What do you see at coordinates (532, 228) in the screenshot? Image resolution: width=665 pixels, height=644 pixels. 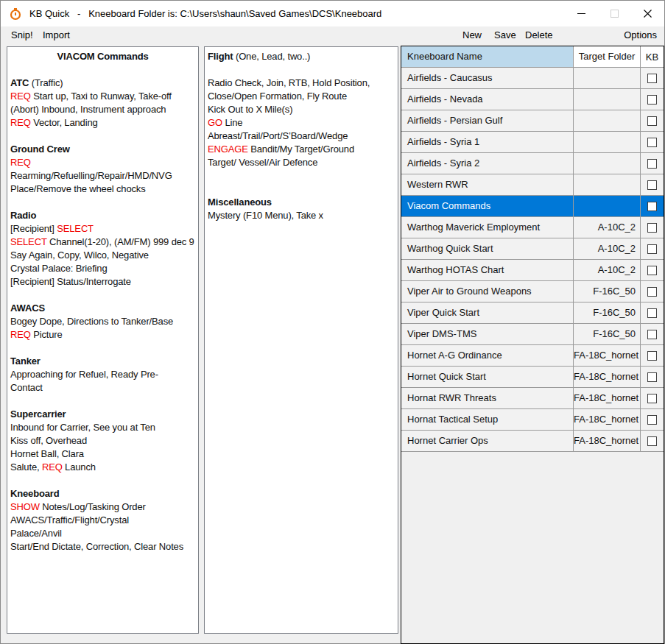 I see `table-row: Warthog Maverick EmploymentA-10C_2` at bounding box center [532, 228].